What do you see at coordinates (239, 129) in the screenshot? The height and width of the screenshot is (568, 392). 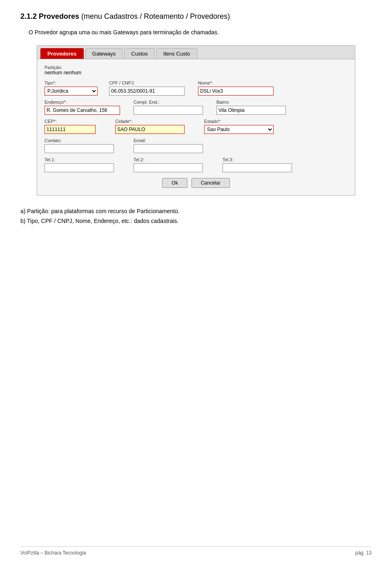 I see `estado-select: Sao Paulo Rio de Janeiro Minas Gerais` at bounding box center [239, 129].